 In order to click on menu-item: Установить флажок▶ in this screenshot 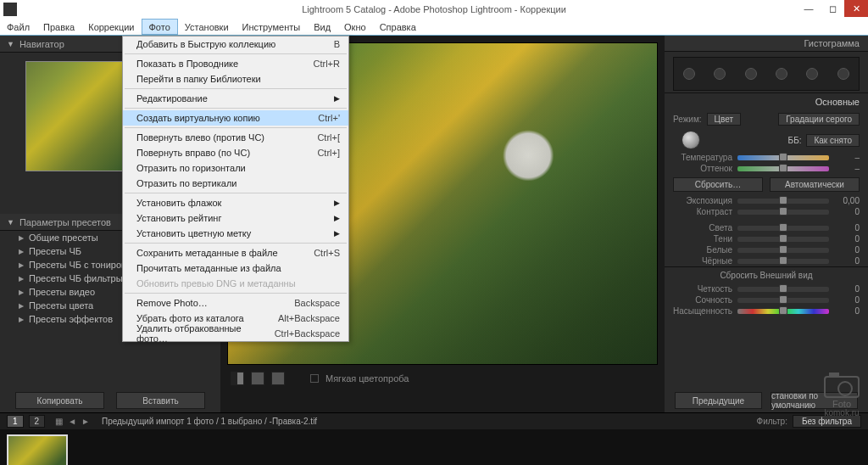, I will do `click(236, 203)`.